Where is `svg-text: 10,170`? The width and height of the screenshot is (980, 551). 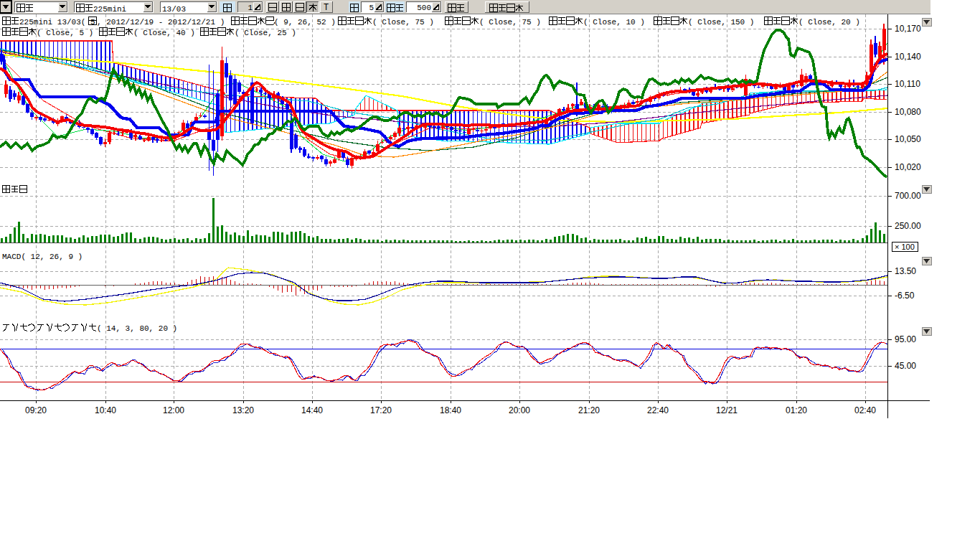
svg-text: 10,170 is located at coordinates (908, 29).